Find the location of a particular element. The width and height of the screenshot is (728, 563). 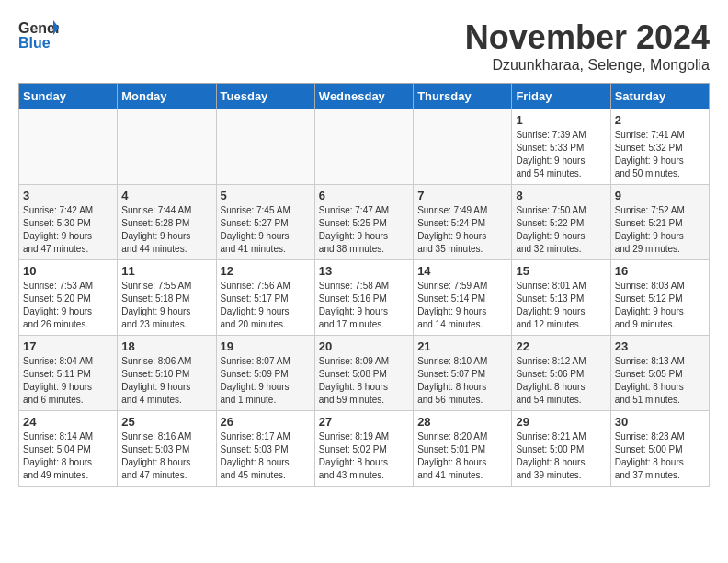

day-info: Sunrise: 8:06 AM Sunset: 5:10 PM Dayligh… is located at coordinates (166, 381).